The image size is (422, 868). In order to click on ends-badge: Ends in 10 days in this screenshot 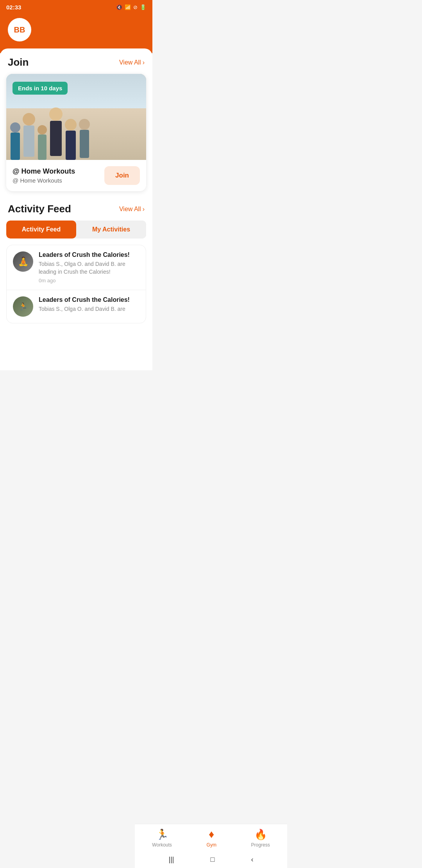, I will do `click(40, 88)`.